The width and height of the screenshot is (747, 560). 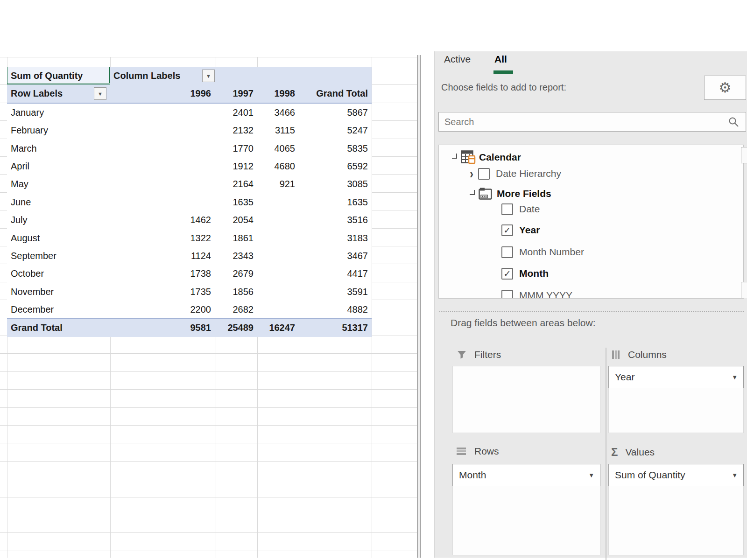 I want to click on pivot-row-label: July, so click(x=59, y=220).